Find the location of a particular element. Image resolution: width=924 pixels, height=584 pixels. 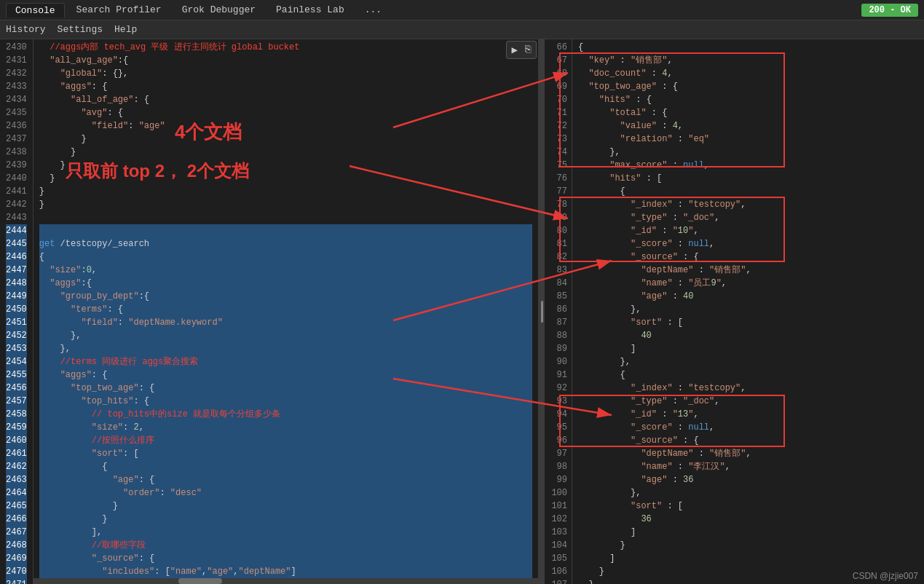

result-line-number: 100 is located at coordinates (558, 493).